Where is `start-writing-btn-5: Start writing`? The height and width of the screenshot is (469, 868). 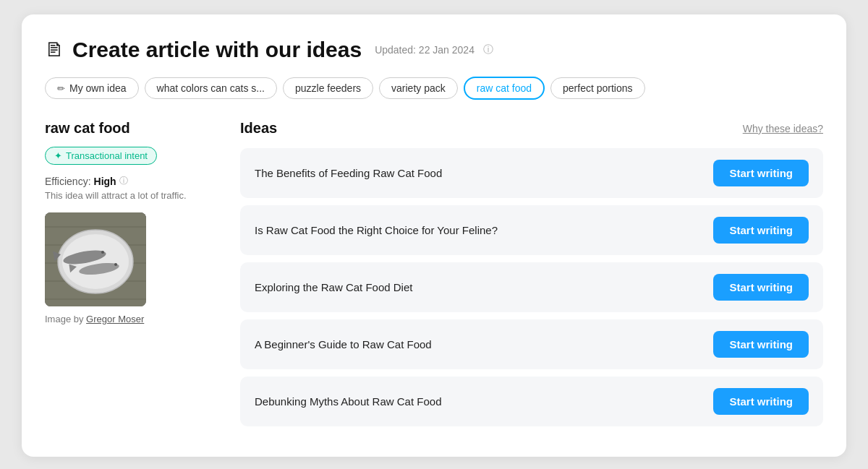 start-writing-btn-5: Start writing is located at coordinates (761, 402).